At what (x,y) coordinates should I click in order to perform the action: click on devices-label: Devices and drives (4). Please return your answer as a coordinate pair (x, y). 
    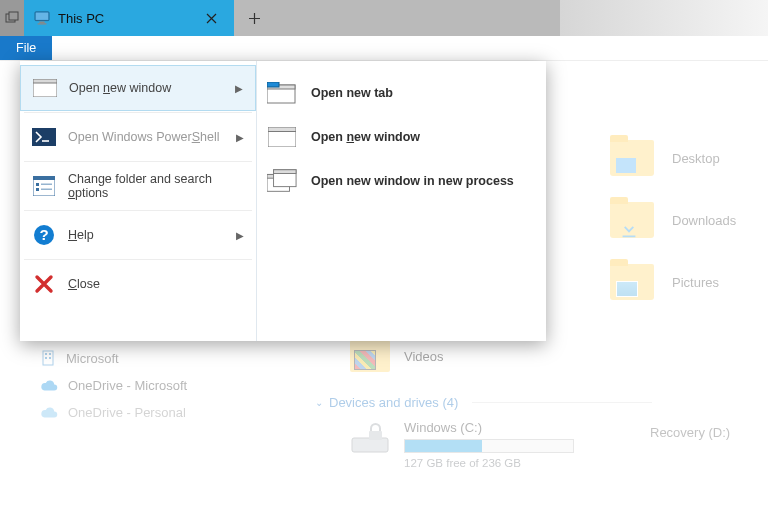
    Looking at the image, I should click on (394, 402).